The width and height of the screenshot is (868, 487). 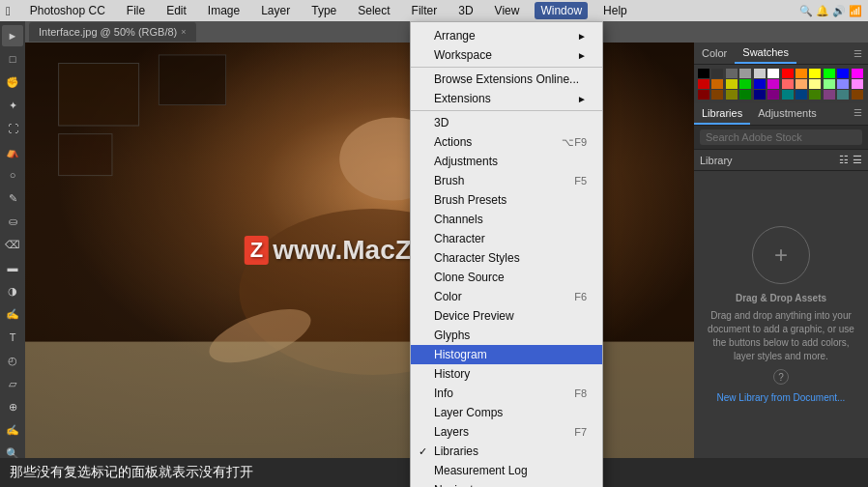 What do you see at coordinates (13, 198) in the screenshot?
I see `tool-brush: ✎` at bounding box center [13, 198].